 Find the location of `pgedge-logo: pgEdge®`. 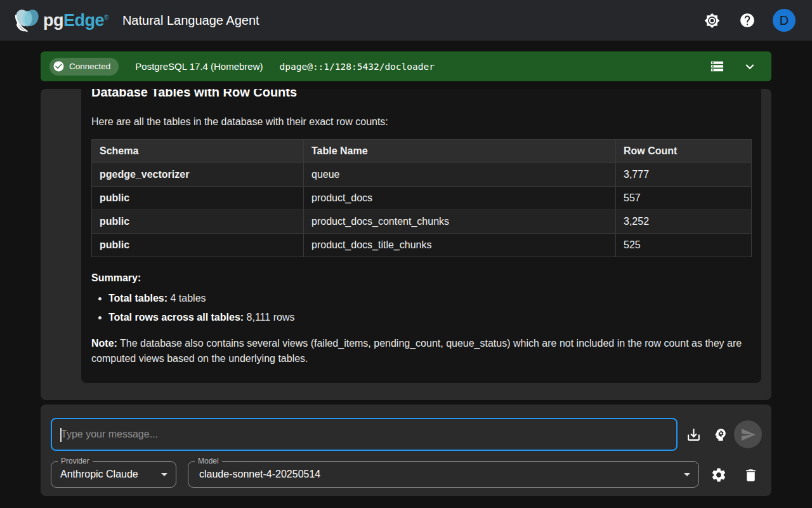

pgedge-logo: pgEdge® is located at coordinates (61, 20).